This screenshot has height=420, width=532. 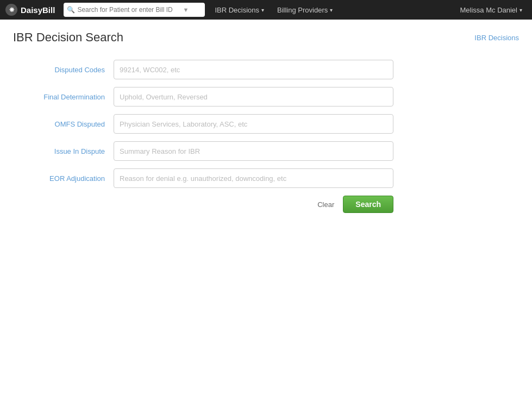 I want to click on user-name: Melissa Mc Daniel, so click(x=489, y=10).